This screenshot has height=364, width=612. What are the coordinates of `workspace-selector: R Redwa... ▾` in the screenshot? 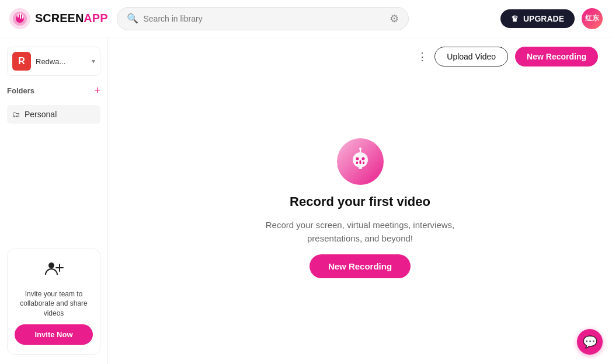 It's located at (54, 61).